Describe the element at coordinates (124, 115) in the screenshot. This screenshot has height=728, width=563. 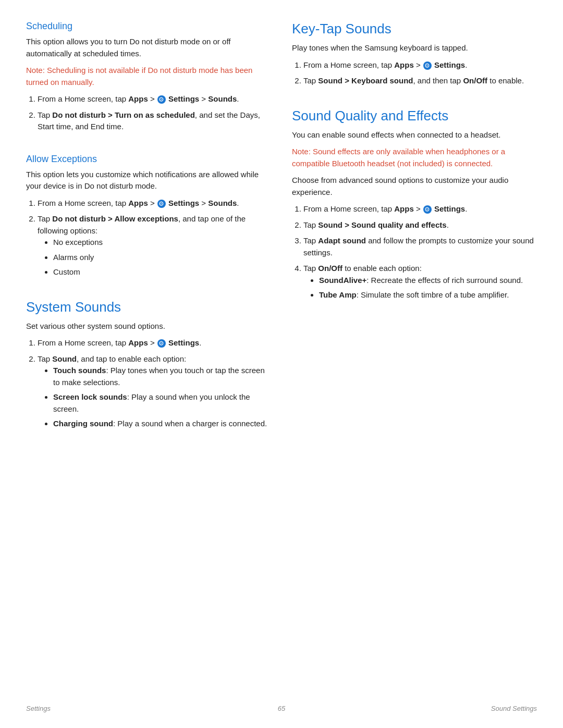
I see `step2-bold: Do not disturb > Turn on as scheduled` at that location.